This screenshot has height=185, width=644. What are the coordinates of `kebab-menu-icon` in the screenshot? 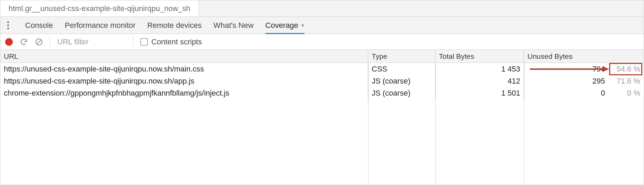 It's located at (8, 25).